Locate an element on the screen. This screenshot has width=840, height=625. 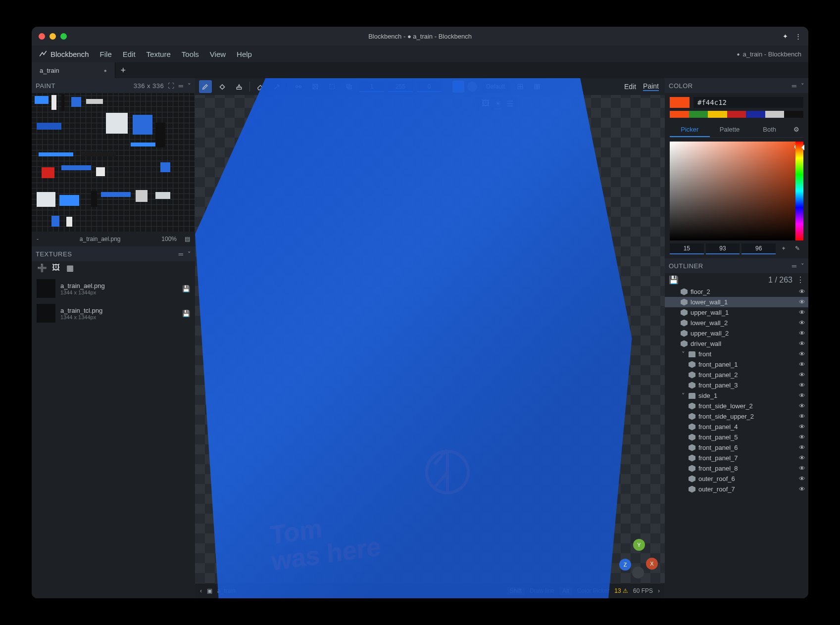
outliner-item: lower_wall_2 👁 is located at coordinates (737, 323).